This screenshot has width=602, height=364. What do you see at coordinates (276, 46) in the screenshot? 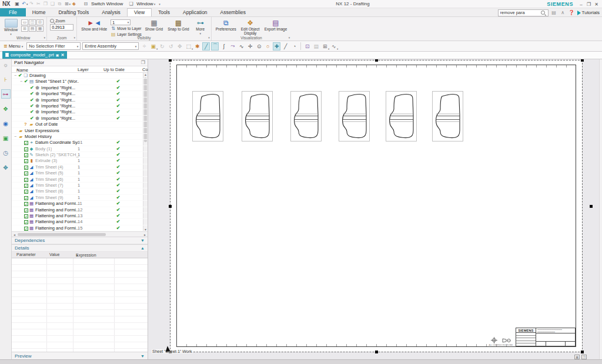
I see `plus-snap-icon: ✚` at bounding box center [276, 46].